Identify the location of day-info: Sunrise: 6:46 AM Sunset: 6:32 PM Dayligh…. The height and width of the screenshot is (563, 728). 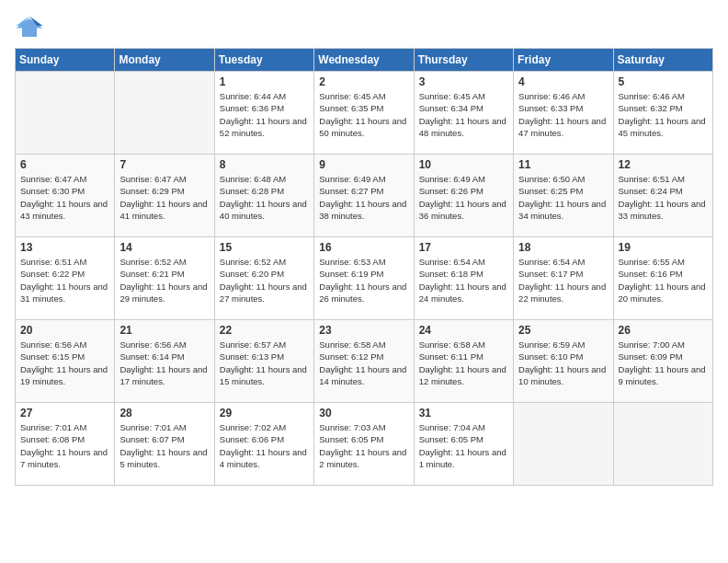
(664, 114).